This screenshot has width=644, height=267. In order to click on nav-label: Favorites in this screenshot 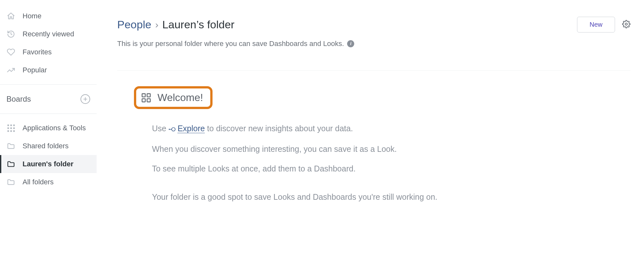, I will do `click(37, 52)`.